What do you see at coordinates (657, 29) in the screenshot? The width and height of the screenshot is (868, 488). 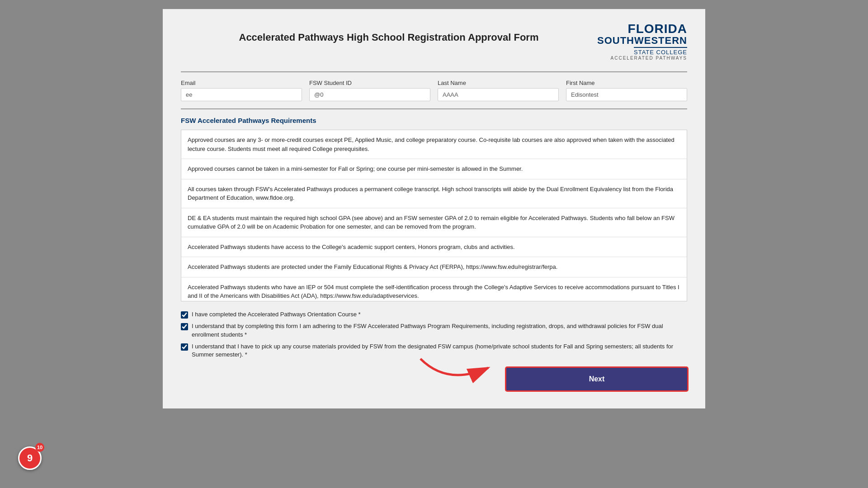 I see `logo-florida: FLORIDA` at bounding box center [657, 29].